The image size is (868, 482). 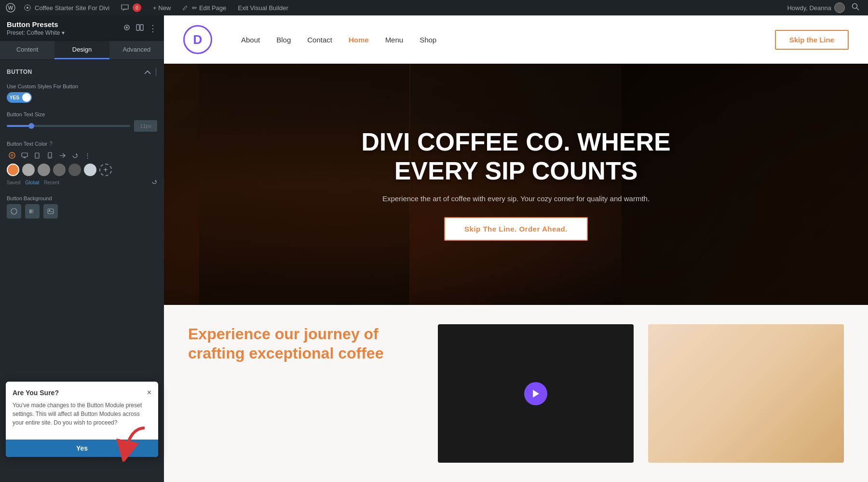 What do you see at coordinates (13, 170) in the screenshot?
I see `color-swatch-orange` at bounding box center [13, 170].